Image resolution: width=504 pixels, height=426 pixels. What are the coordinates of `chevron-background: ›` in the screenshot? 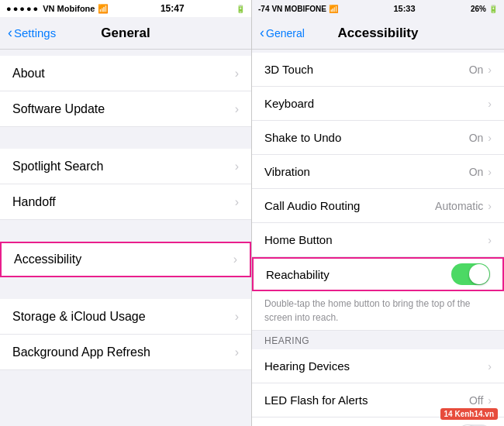 It's located at (237, 352).